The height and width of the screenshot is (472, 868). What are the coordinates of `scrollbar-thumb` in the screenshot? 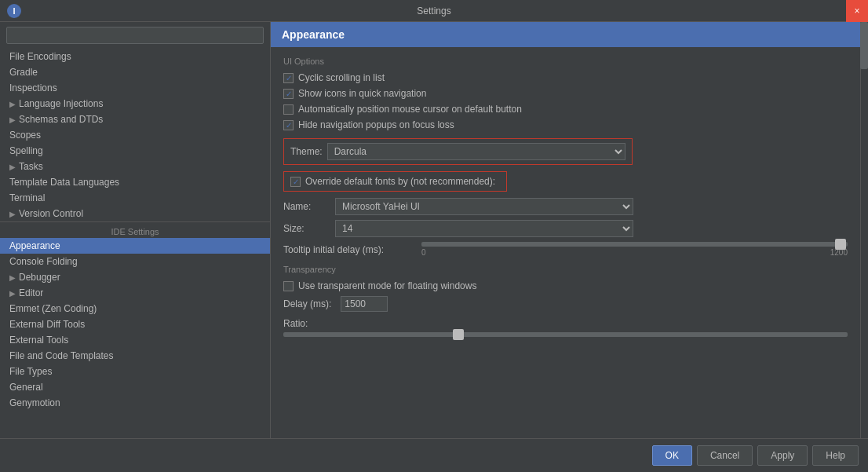 It's located at (864, 46).